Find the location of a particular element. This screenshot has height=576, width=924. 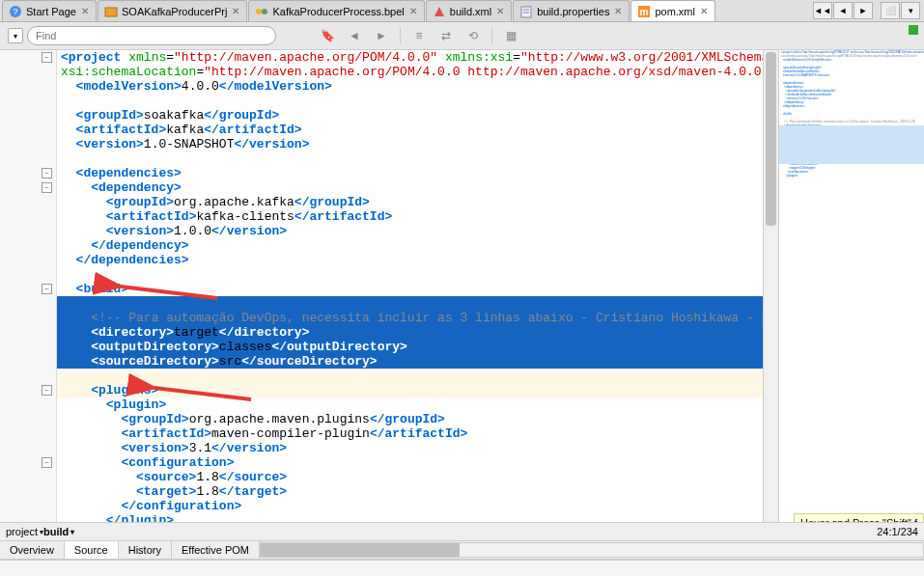

code-line: <groupId>soakafka</groupId> is located at coordinates (409, 116).